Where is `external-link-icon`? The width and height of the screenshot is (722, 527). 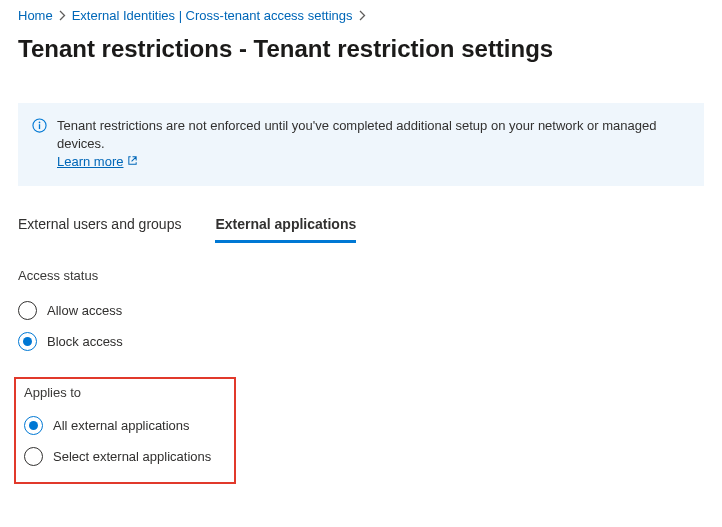
external-link-icon is located at coordinates (132, 162).